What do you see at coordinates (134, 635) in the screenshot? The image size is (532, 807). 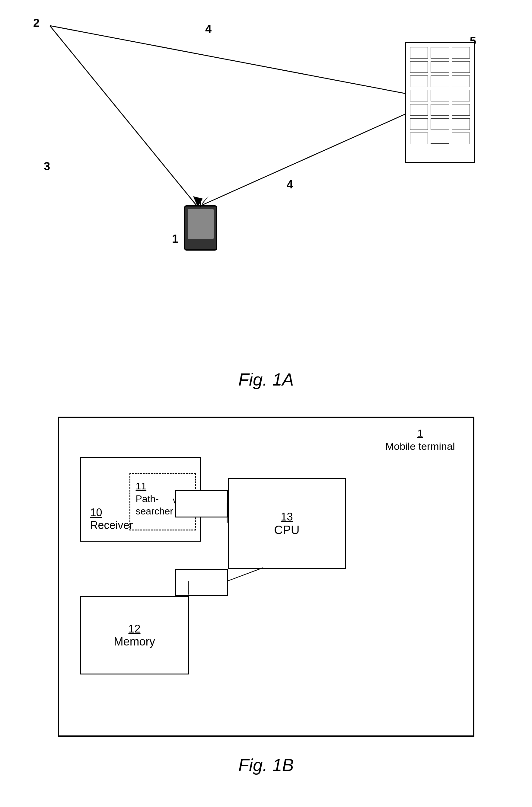 I see `memory-label: 12 Memory` at bounding box center [134, 635].